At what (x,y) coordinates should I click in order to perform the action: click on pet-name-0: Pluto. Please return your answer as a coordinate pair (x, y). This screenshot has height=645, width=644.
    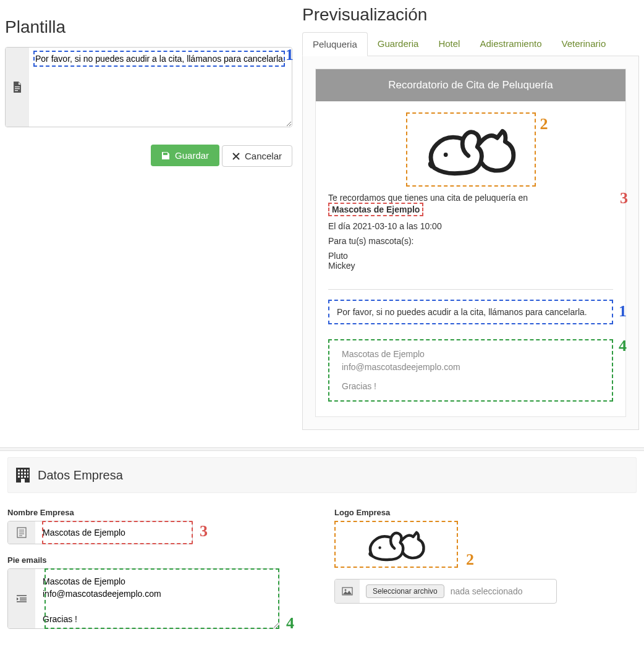
    Looking at the image, I should click on (471, 256).